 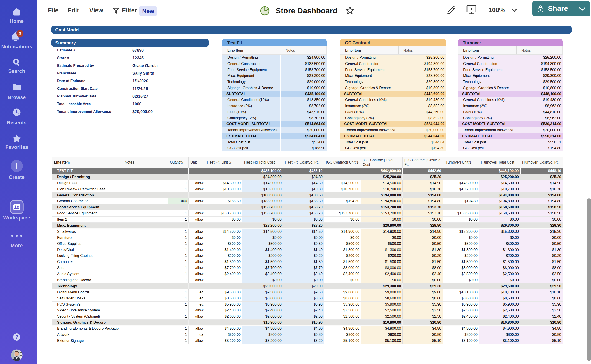 What do you see at coordinates (20, 34) in the screenshot?
I see `svg-text: 3` at bounding box center [20, 34].